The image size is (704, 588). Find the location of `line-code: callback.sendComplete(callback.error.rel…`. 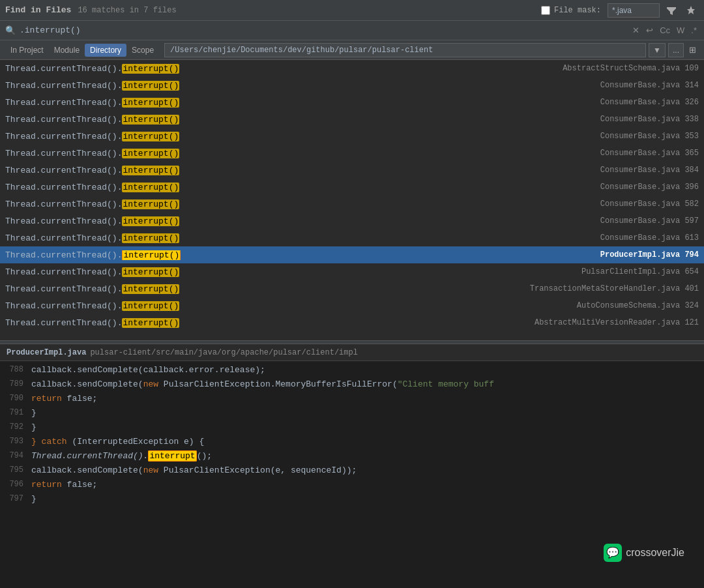

line-code: callback.sendComplete(callback.error.rel… is located at coordinates (149, 370).